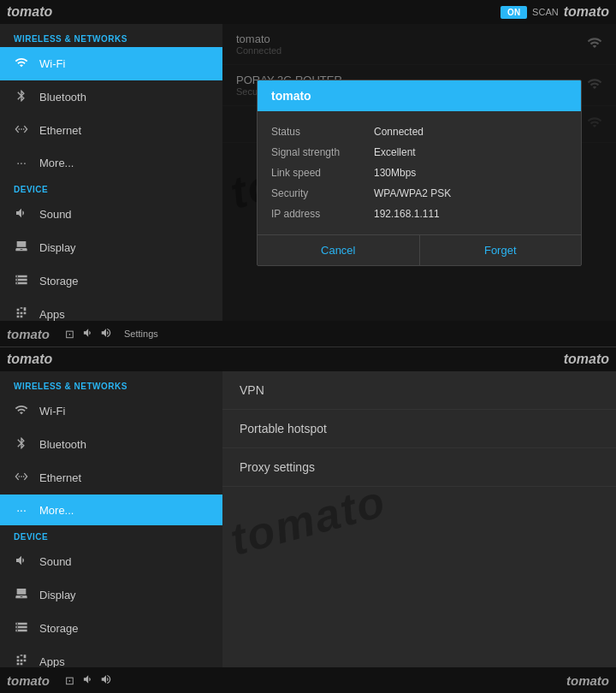 The width and height of the screenshot is (616, 693). I want to click on more-label-bottom: More..., so click(56, 510).